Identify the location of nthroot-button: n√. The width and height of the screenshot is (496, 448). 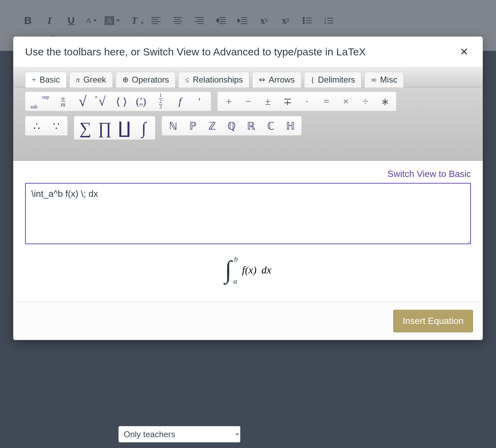
(102, 101).